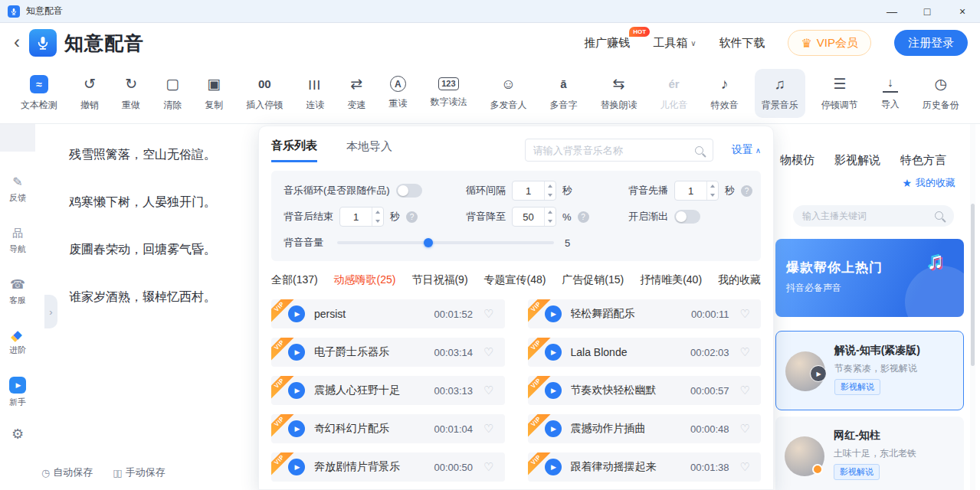 The width and height of the screenshot is (980, 490). What do you see at coordinates (780, 93) in the screenshot?
I see `toolbar-item-bgm: ♫背景音乐` at bounding box center [780, 93].